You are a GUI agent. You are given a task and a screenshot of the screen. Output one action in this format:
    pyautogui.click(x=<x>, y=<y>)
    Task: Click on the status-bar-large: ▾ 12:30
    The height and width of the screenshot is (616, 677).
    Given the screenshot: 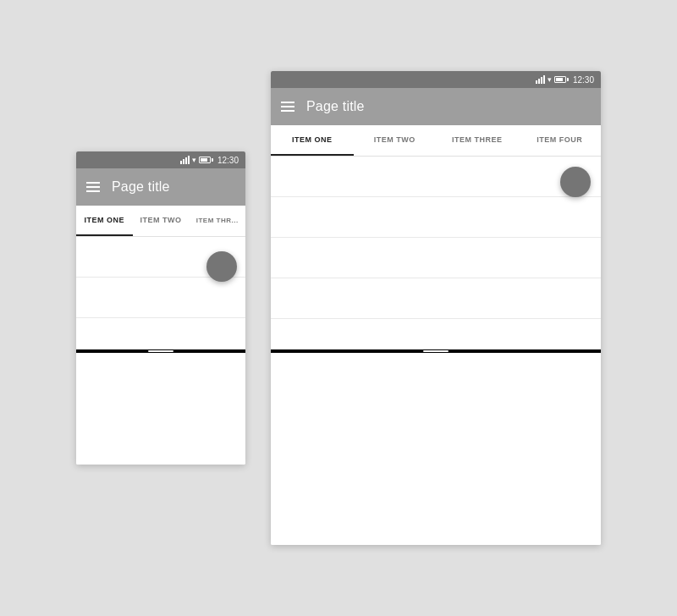 What is the action you would take?
    pyautogui.click(x=436, y=80)
    